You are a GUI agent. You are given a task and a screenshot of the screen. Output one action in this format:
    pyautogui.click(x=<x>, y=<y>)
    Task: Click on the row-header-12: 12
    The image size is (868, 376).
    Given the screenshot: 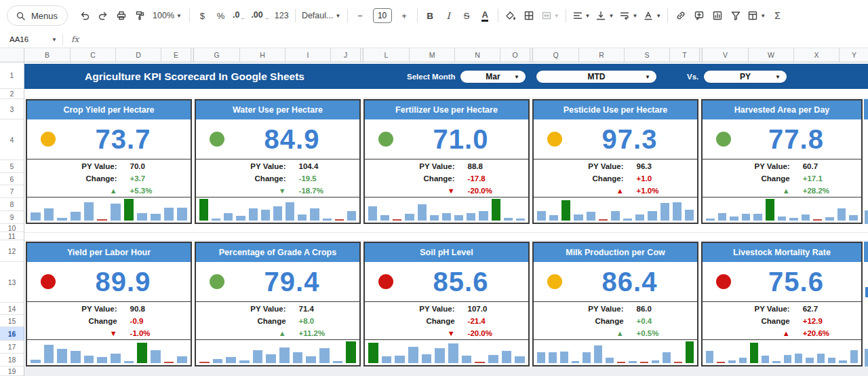 What is the action you would take?
    pyautogui.click(x=12, y=251)
    